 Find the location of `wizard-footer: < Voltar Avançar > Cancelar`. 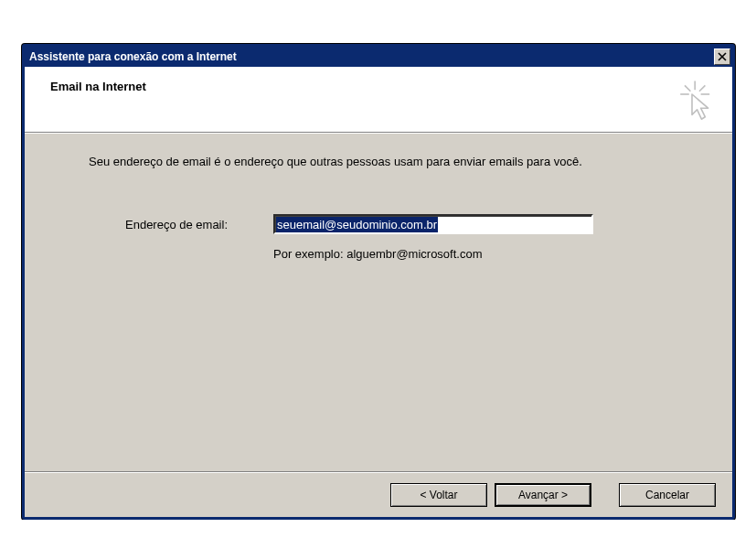

wizard-footer: < Voltar Avançar > Cancelar is located at coordinates (378, 495).